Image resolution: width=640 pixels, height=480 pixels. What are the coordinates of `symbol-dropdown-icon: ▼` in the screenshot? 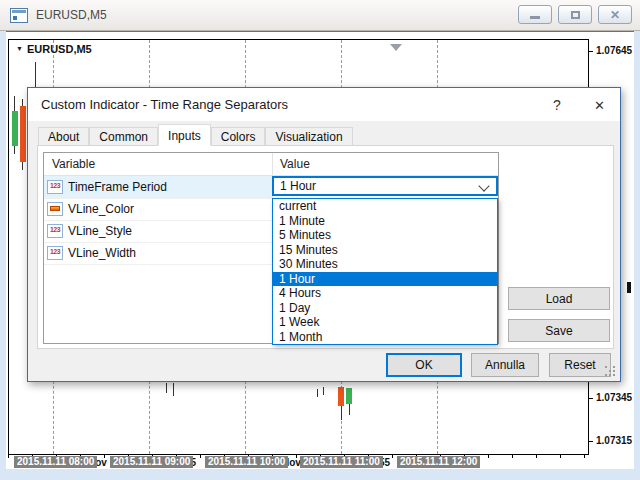 It's located at (20, 48).